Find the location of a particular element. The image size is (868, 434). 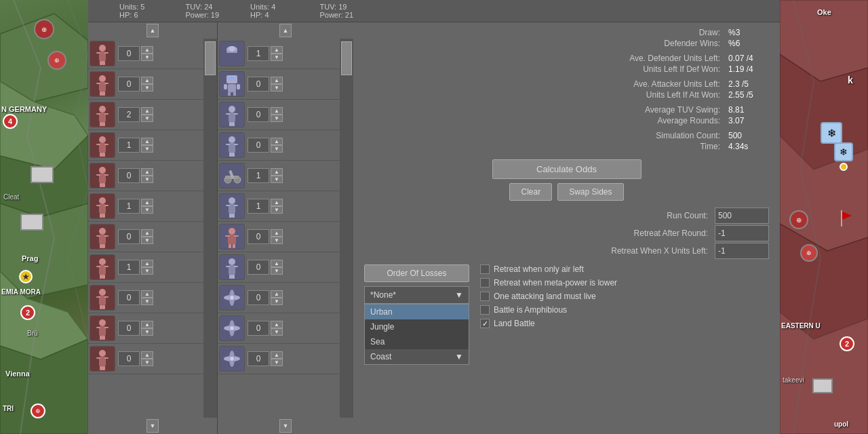

attacker-scroll-thumb is located at coordinates (210, 58).